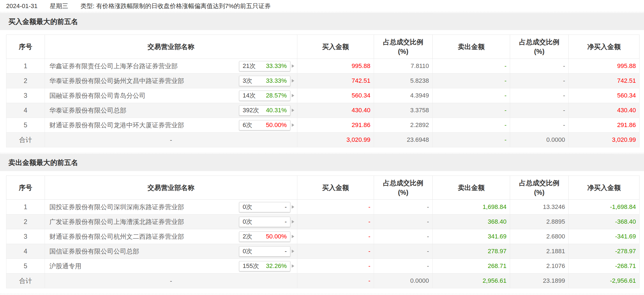  I want to click on branch-stats: 21次33.33%, so click(267, 66).